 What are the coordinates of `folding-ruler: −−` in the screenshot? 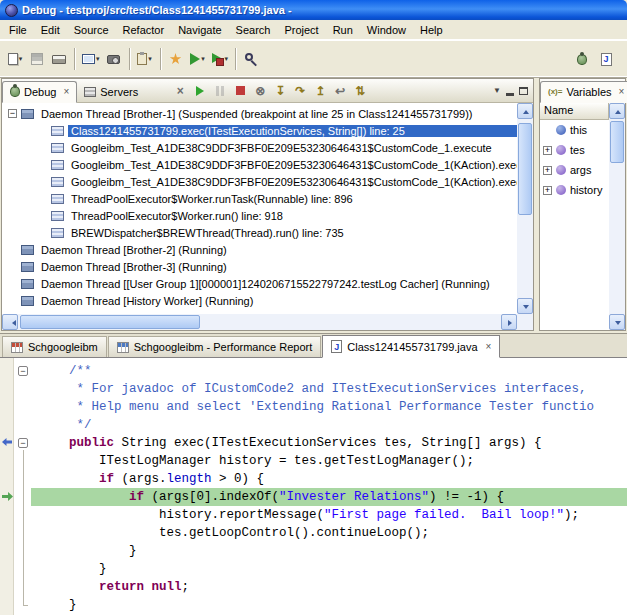 It's located at (23, 486).